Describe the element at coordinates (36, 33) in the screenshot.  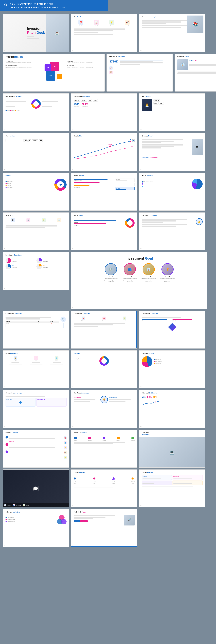
I see `slide-cover: Investor Pitch Deck ☕ 01` at that location.